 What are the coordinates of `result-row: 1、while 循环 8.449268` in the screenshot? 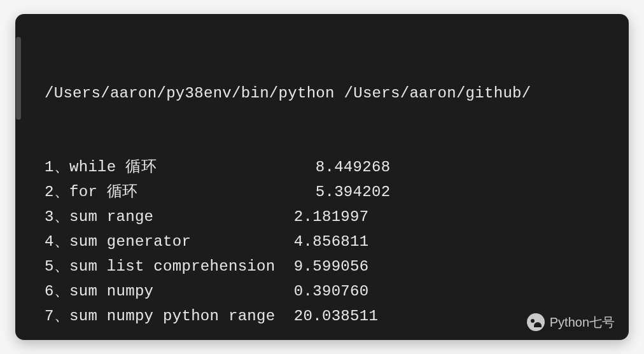 It's located at (337, 168).